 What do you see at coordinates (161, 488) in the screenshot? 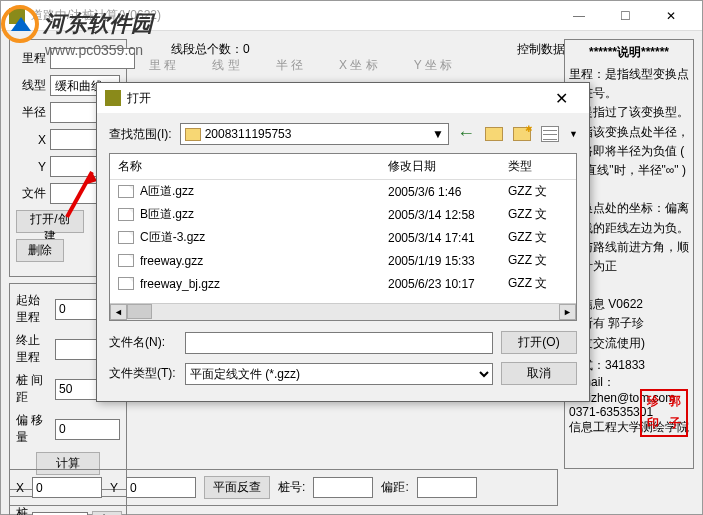
I see `by-input` at bounding box center [161, 488].